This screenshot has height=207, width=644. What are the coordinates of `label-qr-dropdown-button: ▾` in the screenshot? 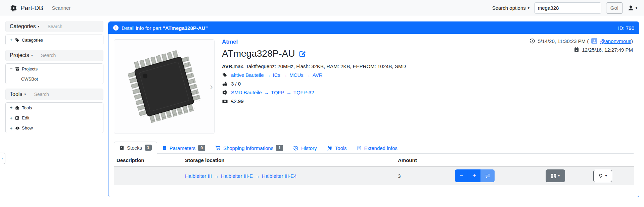 It's located at (555, 176).